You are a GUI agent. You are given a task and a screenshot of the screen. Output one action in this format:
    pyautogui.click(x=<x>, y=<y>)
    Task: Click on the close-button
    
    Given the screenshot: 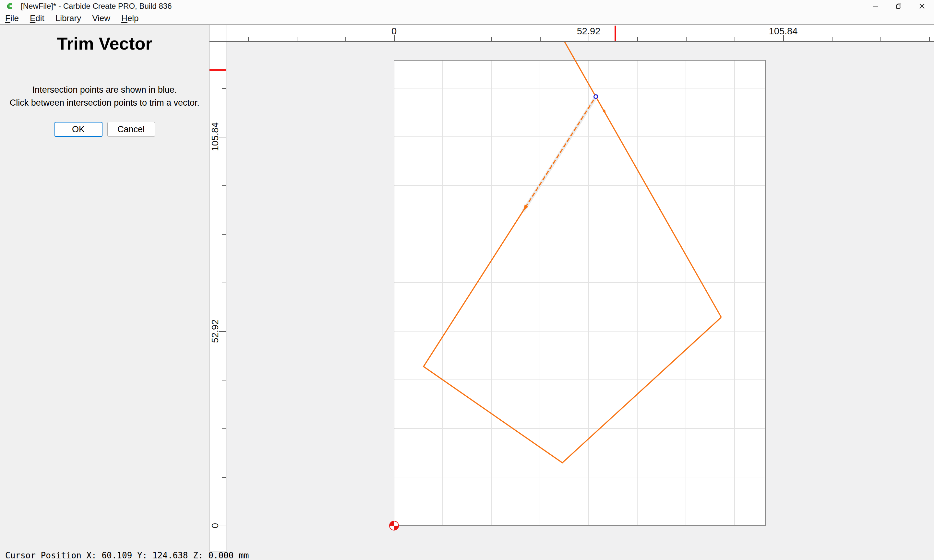 What is the action you would take?
    pyautogui.click(x=922, y=6)
    